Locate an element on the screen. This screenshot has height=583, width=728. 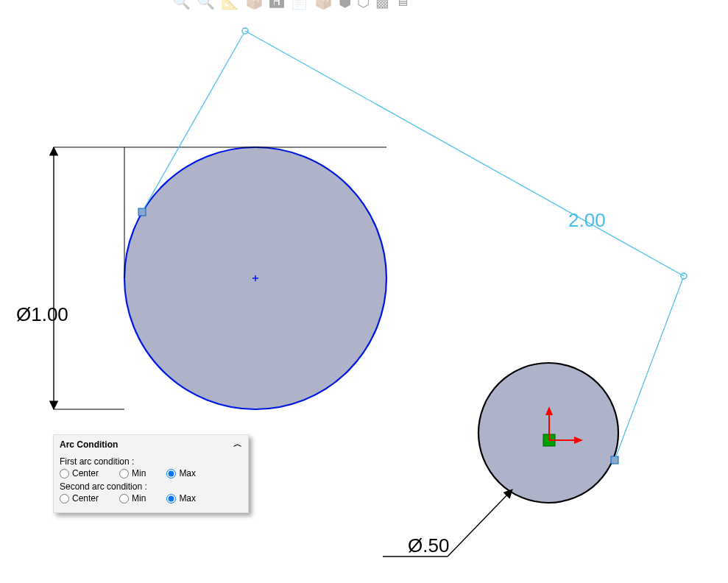
second-arc-min: Min is located at coordinates (132, 498).